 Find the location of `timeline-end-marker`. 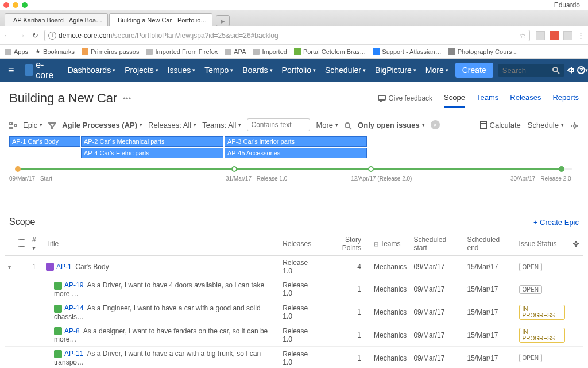

timeline-end-marker is located at coordinates (562, 169).